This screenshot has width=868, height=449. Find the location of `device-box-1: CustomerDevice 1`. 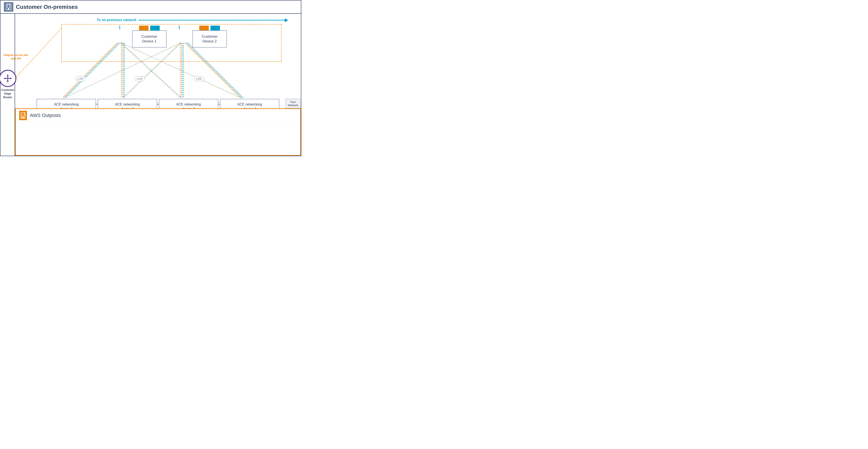

device-box-1: CustomerDevice 1 is located at coordinates (149, 39).